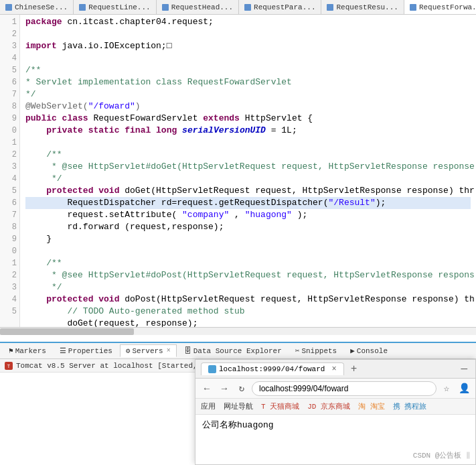  What do you see at coordinates (90, 351) in the screenshot?
I see `tab-properties-label: Properties` at bounding box center [90, 351].